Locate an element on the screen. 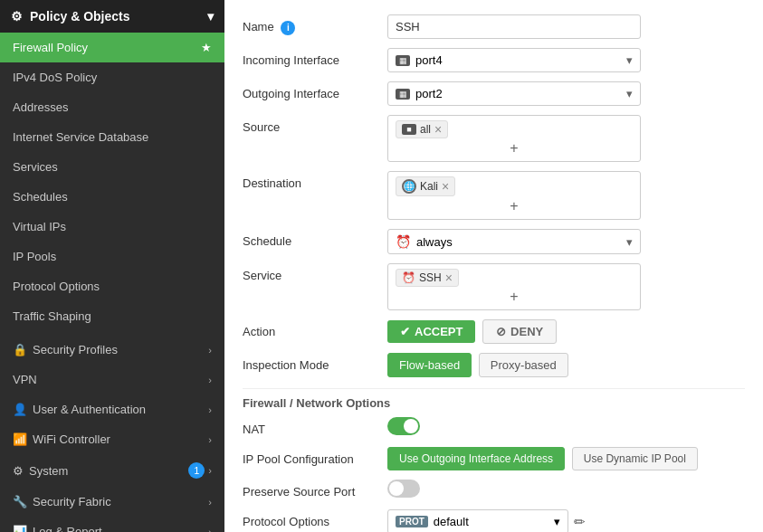  action-control: ✔ ACCEPT ⊘ DENY is located at coordinates (567, 331).